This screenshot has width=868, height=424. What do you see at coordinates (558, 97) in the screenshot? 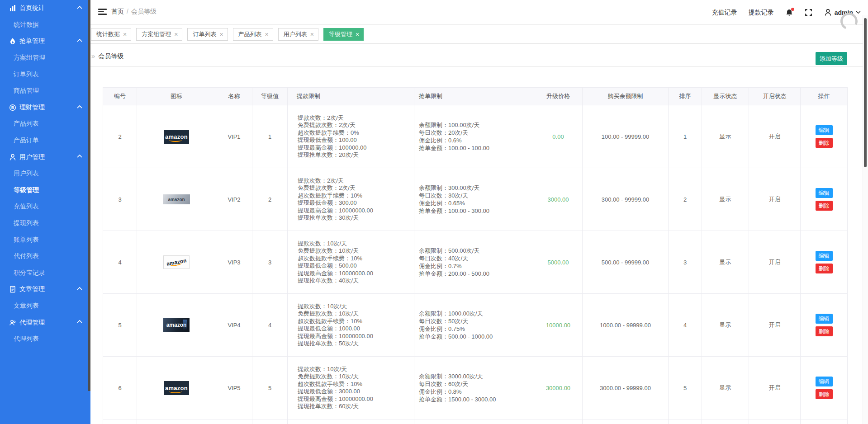
I see `col-upgrade-price: 升级价格` at bounding box center [558, 97].